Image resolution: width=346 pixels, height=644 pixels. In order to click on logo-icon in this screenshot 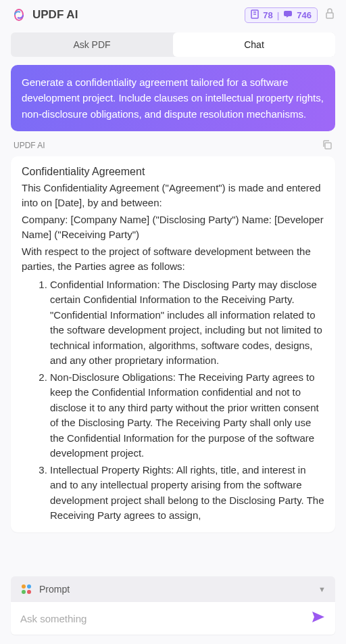, I will do `click(19, 15)`.